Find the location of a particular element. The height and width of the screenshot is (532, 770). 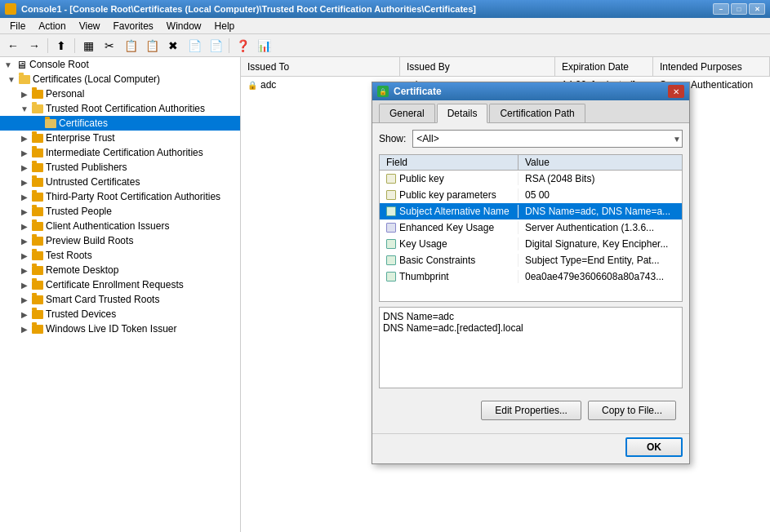

detail-row-public-key: Public key RSA (2048 Bits) is located at coordinates (531, 179).